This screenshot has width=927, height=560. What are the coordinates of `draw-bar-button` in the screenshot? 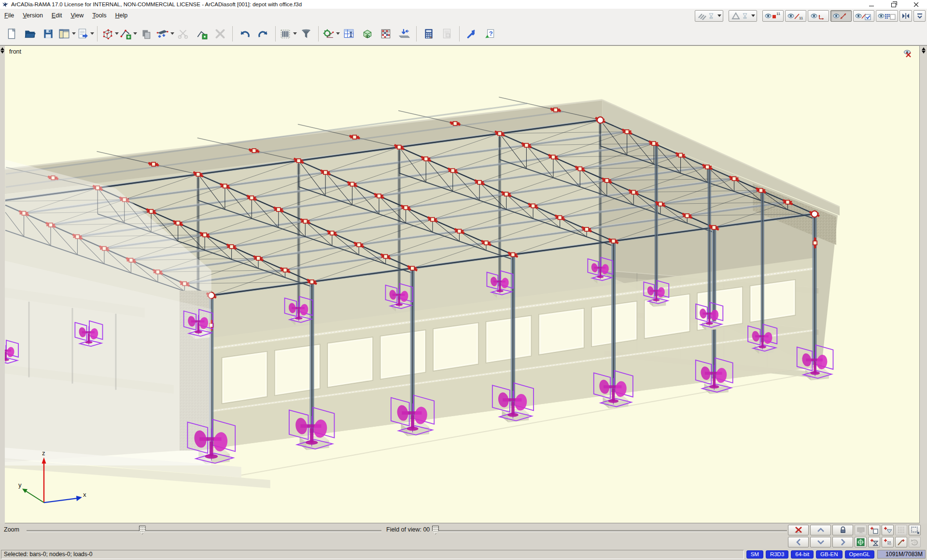 It's located at (901, 542).